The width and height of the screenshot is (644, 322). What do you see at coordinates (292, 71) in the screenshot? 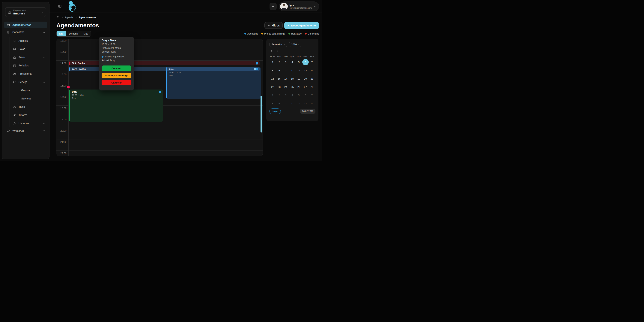
I see `day-11: 11` at bounding box center [292, 71].